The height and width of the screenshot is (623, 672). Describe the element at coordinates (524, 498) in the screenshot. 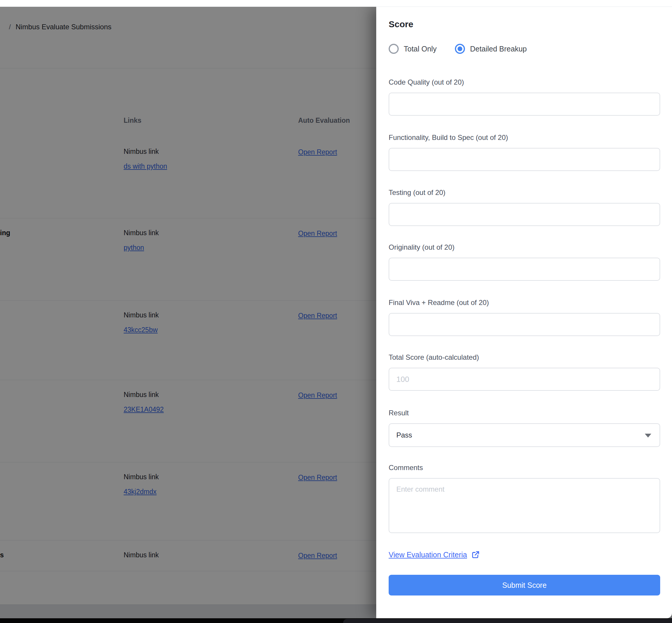

I see `field-comments: Comments` at that location.